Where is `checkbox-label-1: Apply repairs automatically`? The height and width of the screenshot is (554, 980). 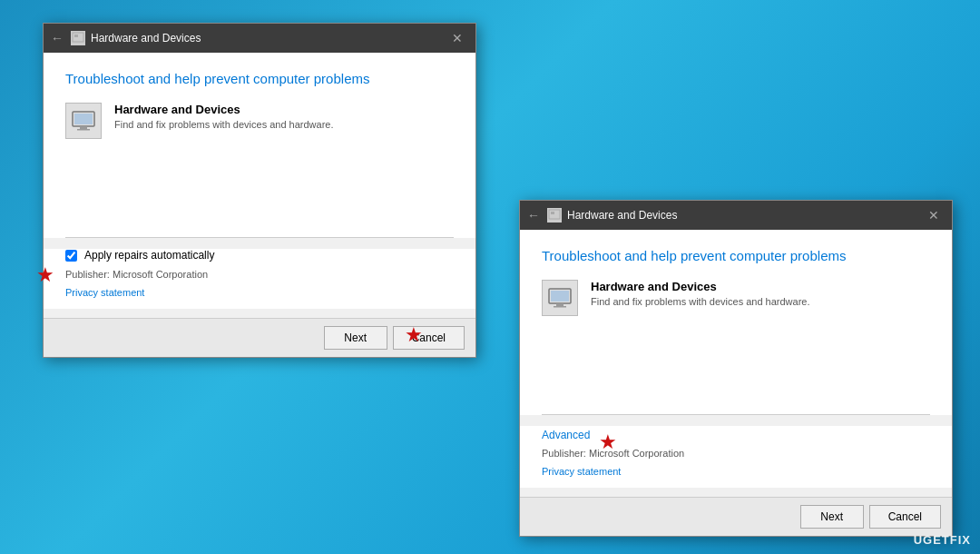
checkbox-label-1: Apply repairs automatically is located at coordinates (149, 255).